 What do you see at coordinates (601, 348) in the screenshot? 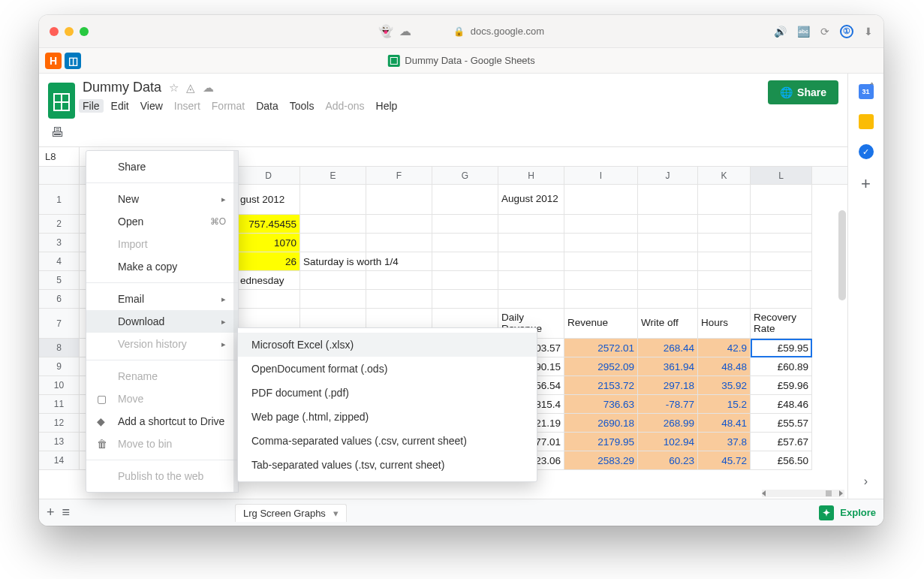
I see `cell-I8: 2572.01` at bounding box center [601, 348].